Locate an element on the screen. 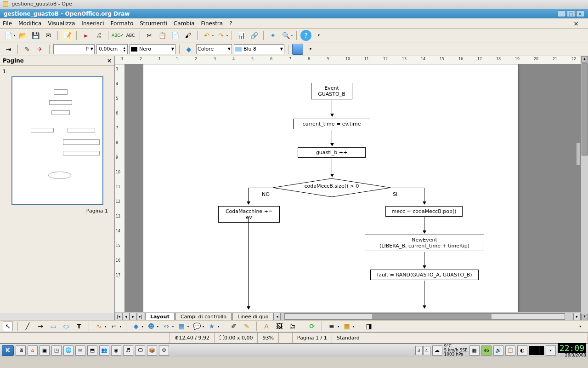 The width and height of the screenshot is (588, 368). flowchart-shapes-icon: ▦ is located at coordinates (181, 326).